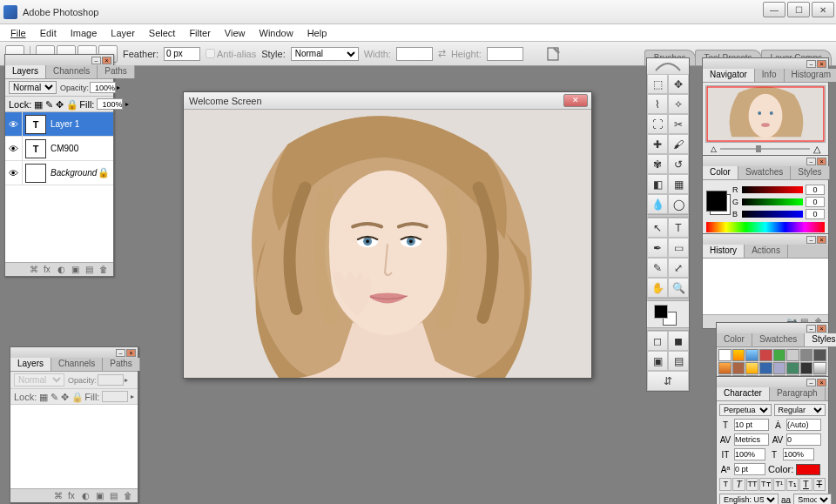  Describe the element at coordinates (657, 228) in the screenshot. I see `path-select-tool: ↖` at that location.